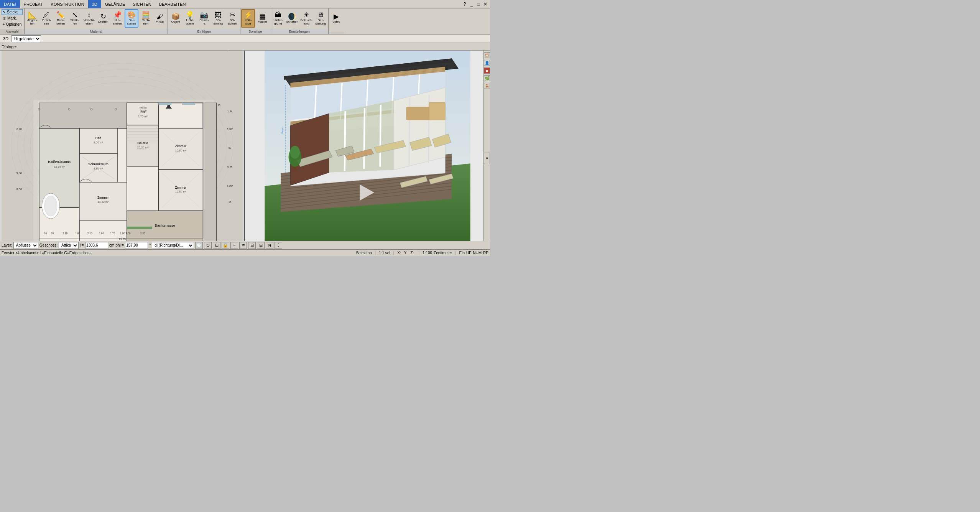 The height and width of the screenshot is (512, 980). I want to click on plant-sidebar-btn: 🌿, so click(487, 78).